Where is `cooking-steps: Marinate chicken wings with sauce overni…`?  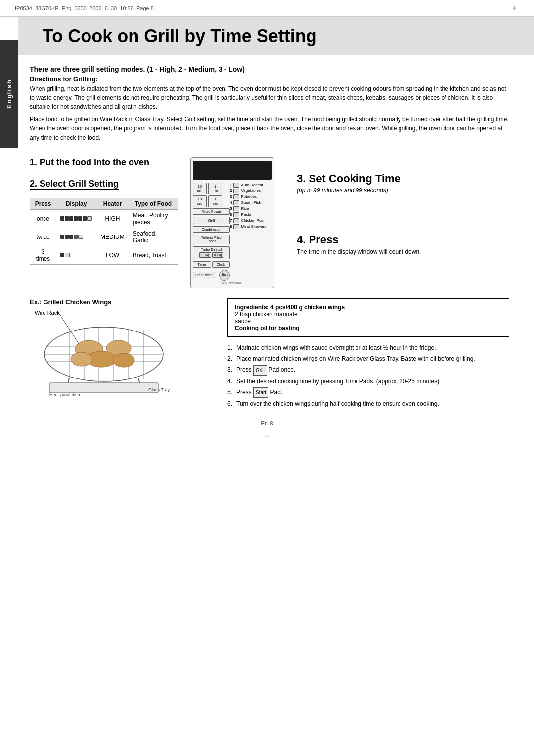 cooking-steps: Marinate chicken wings with sauce overni… is located at coordinates (368, 376).